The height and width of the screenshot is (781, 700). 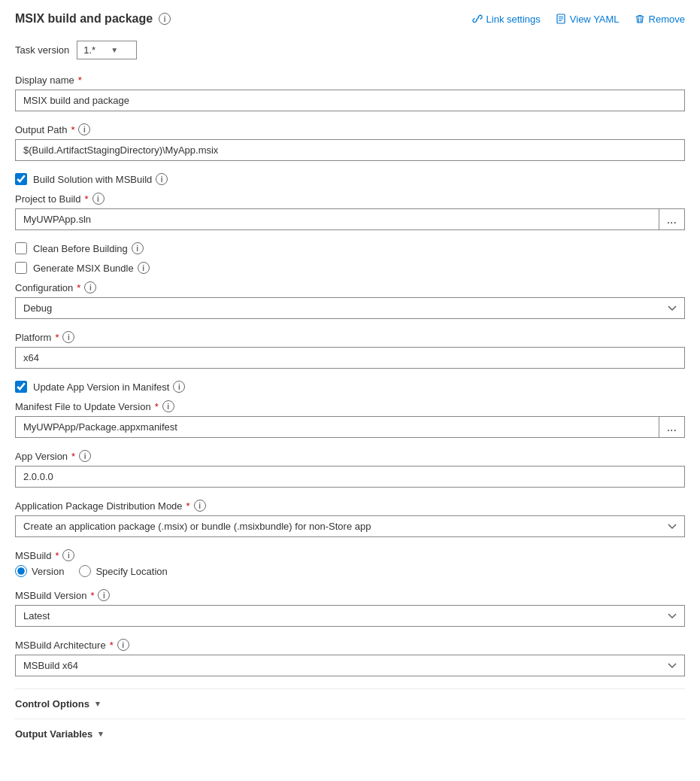 What do you see at coordinates (350, 665) in the screenshot?
I see `msbuild-architecture-select: MSBuild x64 MSBuild x86` at bounding box center [350, 665].